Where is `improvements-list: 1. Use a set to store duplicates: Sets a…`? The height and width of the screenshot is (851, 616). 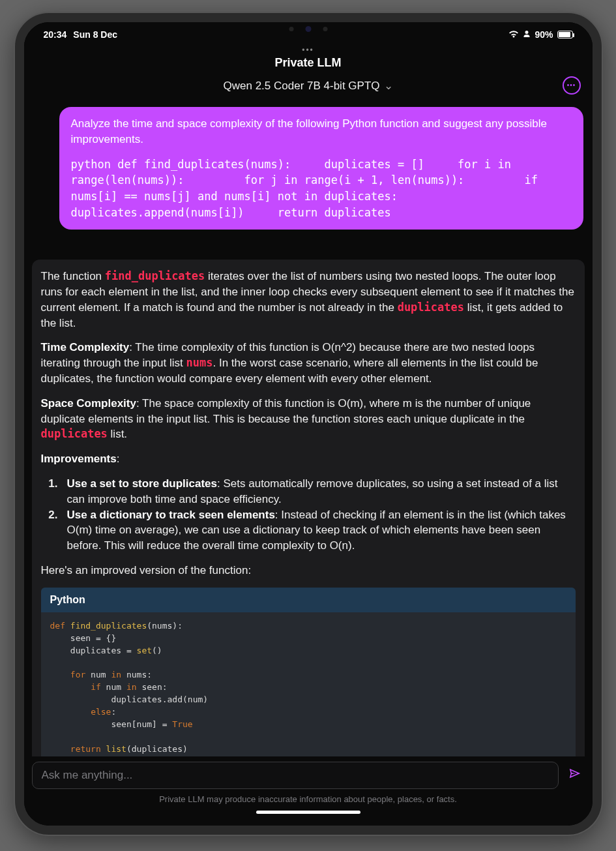
improvements-list: 1. Use a set to store duplicates: Sets a… is located at coordinates (308, 515).